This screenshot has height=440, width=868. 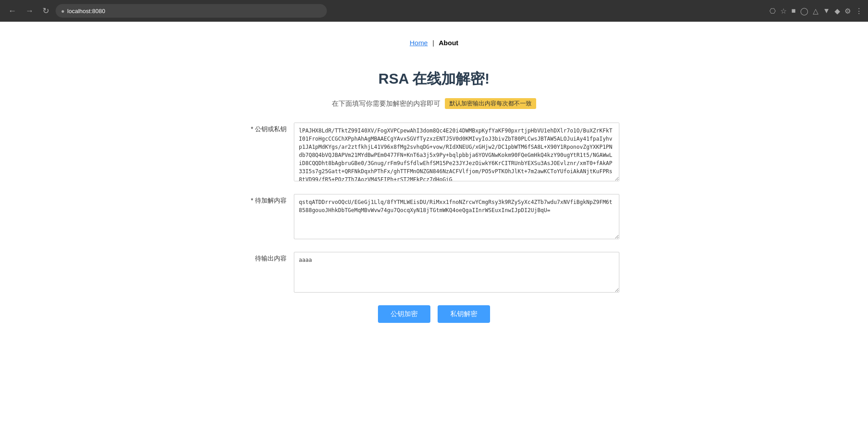 What do you see at coordinates (773, 11) in the screenshot?
I see `share-icon: ⎔` at bounding box center [773, 11].